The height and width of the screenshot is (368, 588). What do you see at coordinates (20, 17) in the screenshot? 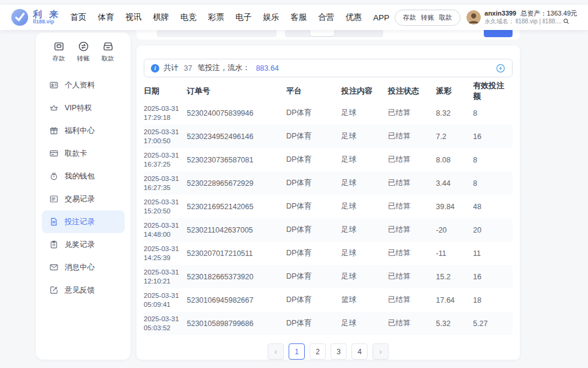
I see `brand-icon` at bounding box center [20, 17].